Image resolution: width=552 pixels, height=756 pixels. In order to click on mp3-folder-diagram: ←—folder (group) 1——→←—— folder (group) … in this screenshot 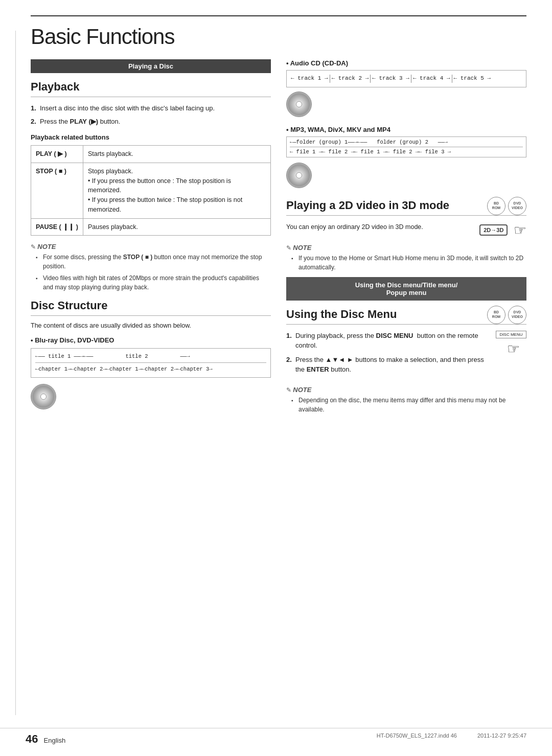, I will do `click(406, 147)`.